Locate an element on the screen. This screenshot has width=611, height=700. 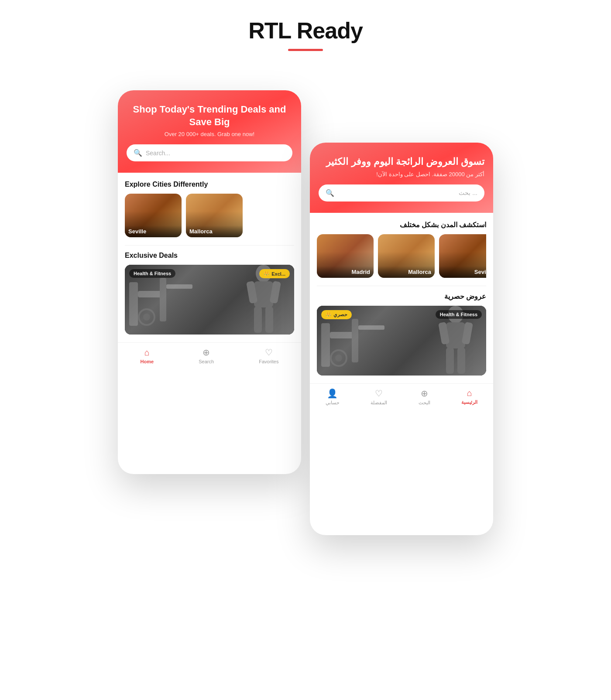
city-card-mallorca-rtl: Mallorca is located at coordinates (406, 256).